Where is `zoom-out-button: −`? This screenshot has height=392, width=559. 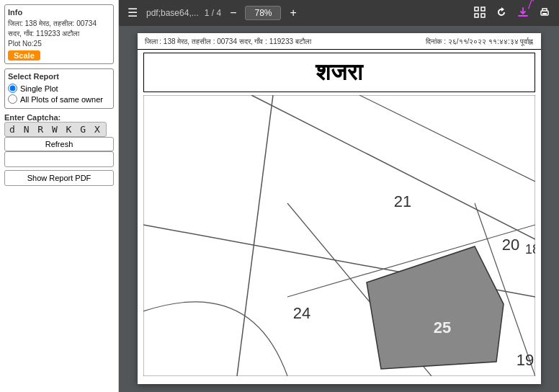
zoom-out-button: − is located at coordinates (233, 13).